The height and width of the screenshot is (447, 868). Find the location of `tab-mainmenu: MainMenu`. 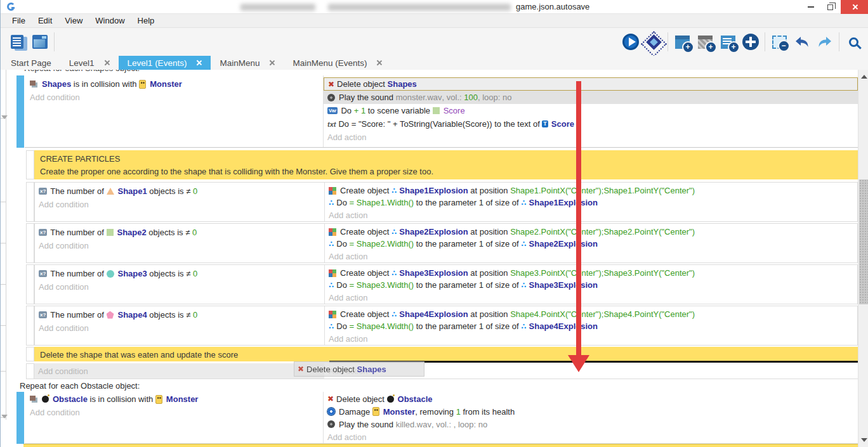

tab-mainmenu: MainMenu is located at coordinates (247, 63).